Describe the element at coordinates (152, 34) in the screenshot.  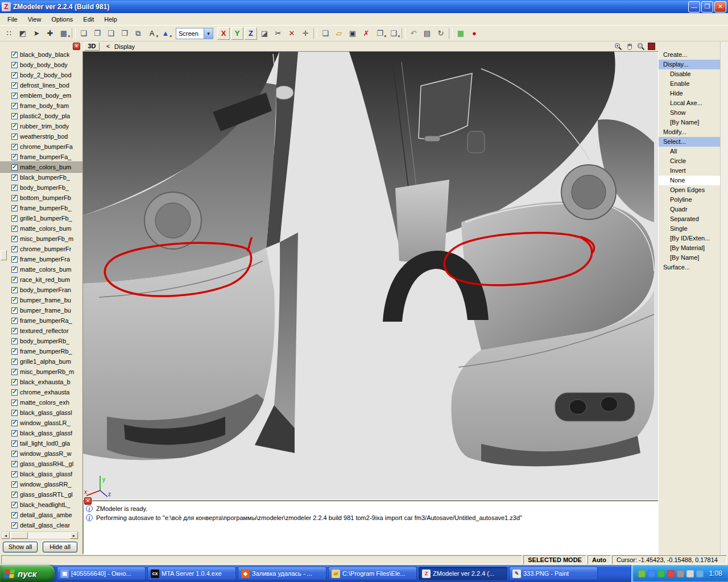
I see `text-tool-icon: A` at that location.